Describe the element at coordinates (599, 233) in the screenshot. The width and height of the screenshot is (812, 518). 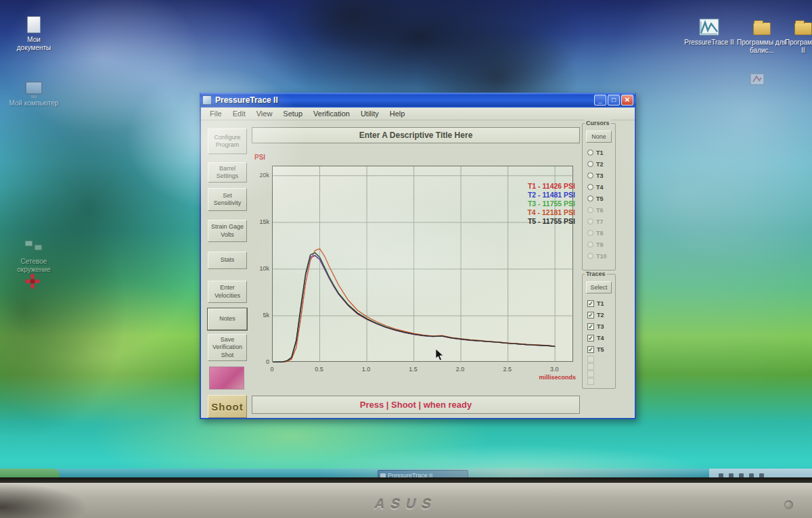
I see `cursor-radio-t8: T8` at that location.